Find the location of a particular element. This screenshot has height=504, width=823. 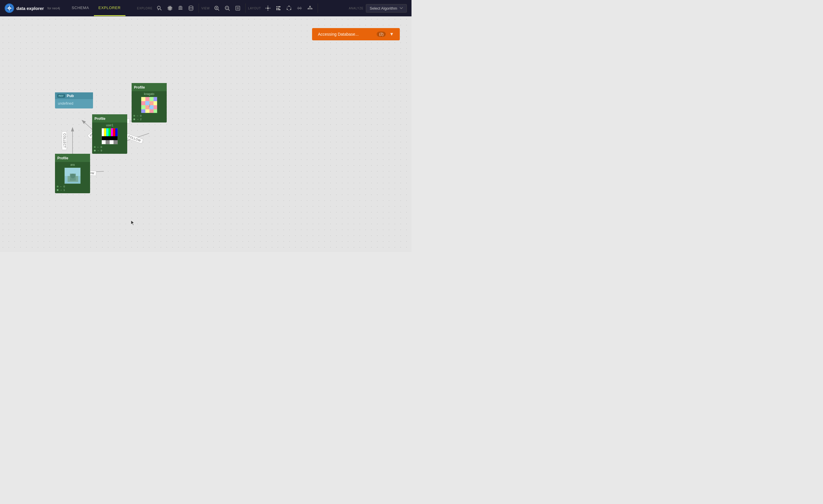

notification-count: (2) is located at coordinates (381, 34).